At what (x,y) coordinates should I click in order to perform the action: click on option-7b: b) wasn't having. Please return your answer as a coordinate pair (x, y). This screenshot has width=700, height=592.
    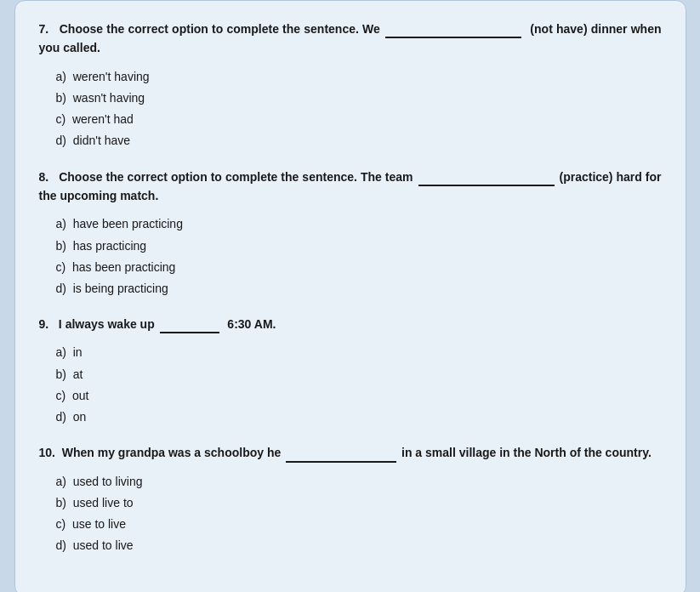
    Looking at the image, I should click on (359, 99).